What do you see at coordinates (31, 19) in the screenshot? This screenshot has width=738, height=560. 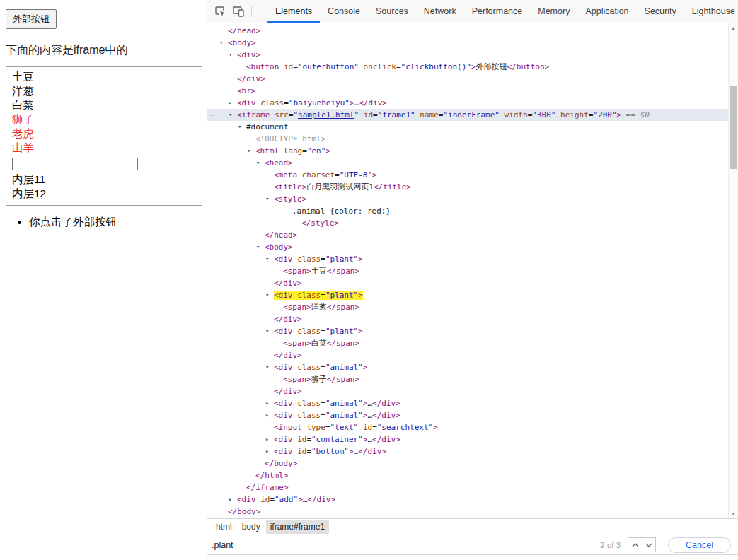 I see `outer-button: 外部按钮` at bounding box center [31, 19].